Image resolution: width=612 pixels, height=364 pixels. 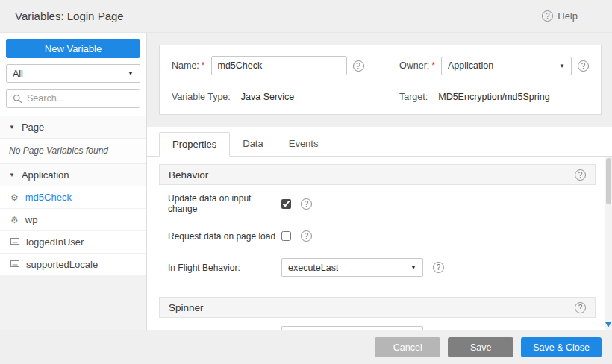 What do you see at coordinates (73, 220) in the screenshot?
I see `variable-item-wp: ⚙ wp` at bounding box center [73, 220].